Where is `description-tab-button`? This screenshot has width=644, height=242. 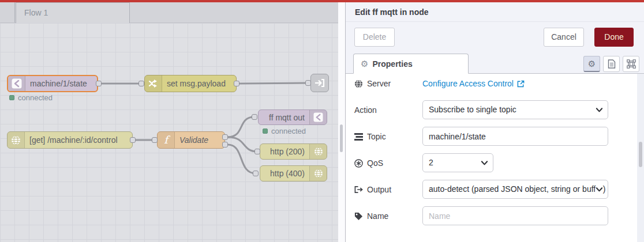
description-tab-button is located at coordinates (612, 64).